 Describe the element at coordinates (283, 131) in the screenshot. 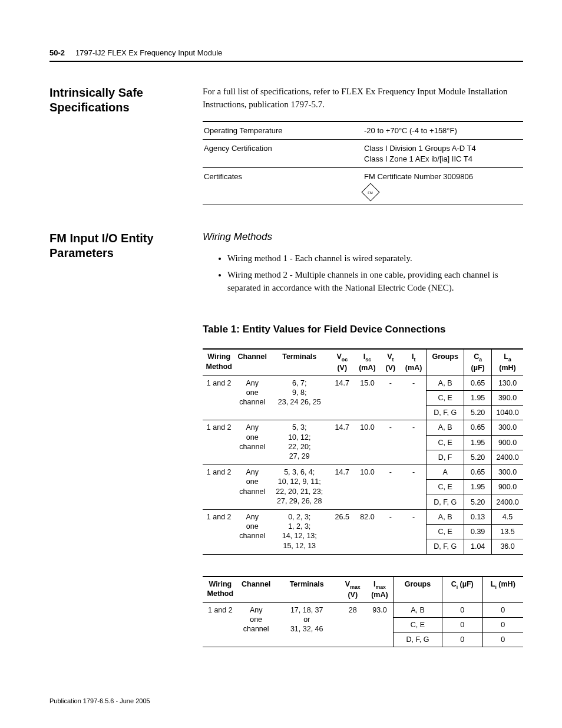

I see `spec-key: Operating Temperature` at that location.